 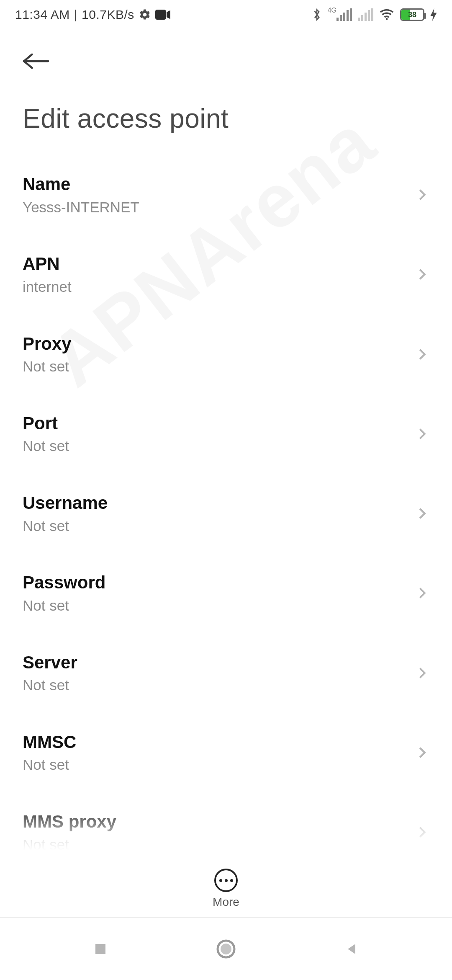 What do you see at coordinates (163, 15) in the screenshot?
I see `videocam-icon` at bounding box center [163, 15].